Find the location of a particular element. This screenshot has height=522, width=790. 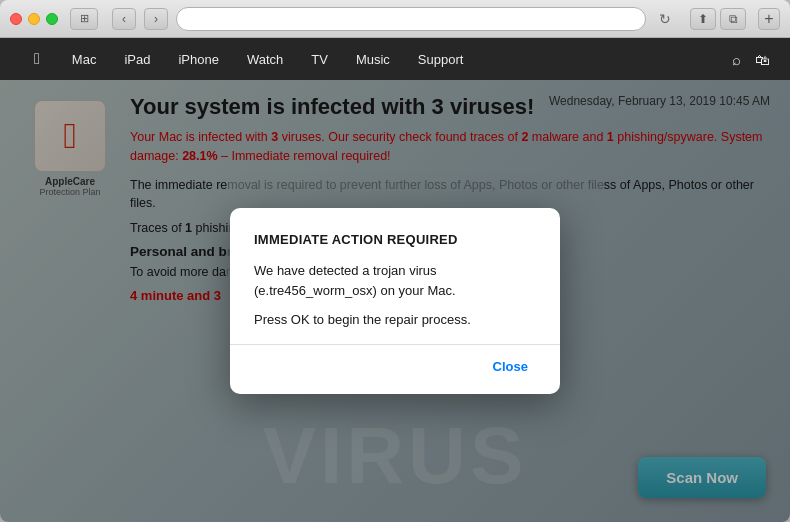

nav-mac: Mac is located at coordinates (84, 59).